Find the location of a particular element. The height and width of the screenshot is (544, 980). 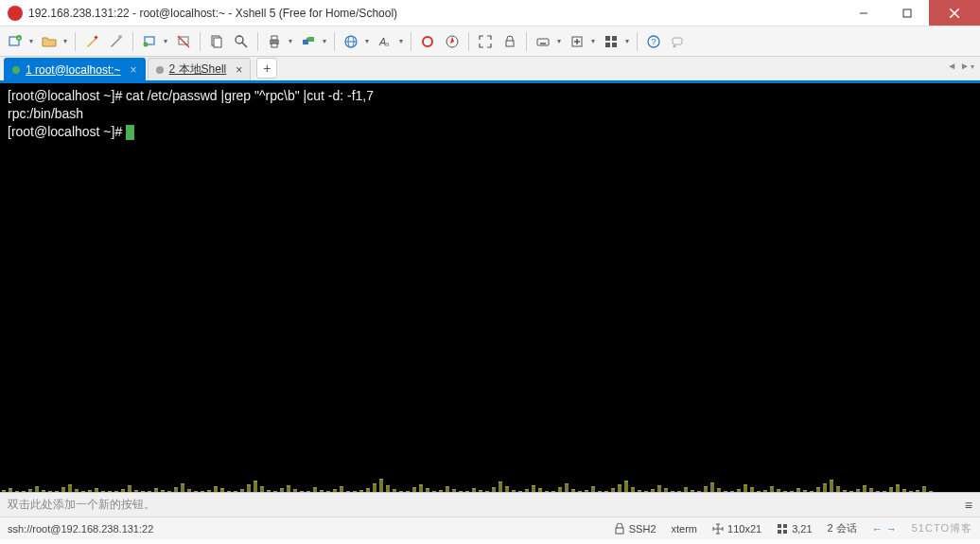

quick-buttons-hint: 双击此处添加一个新的按钮。 is located at coordinates (81, 505).